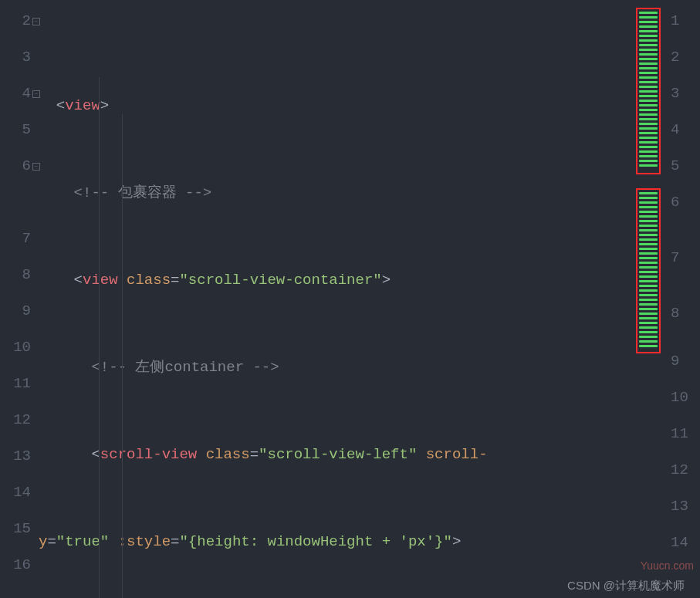 The height and width of the screenshot is (598, 700). I want to click on line-number-gutter-right: 1234567891011121314, so click(683, 299).